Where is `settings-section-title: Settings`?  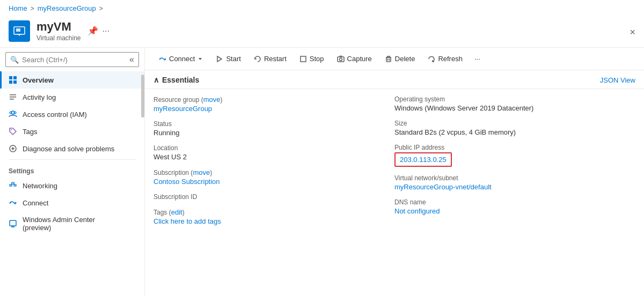
settings-section-title: Settings is located at coordinates (72, 170).